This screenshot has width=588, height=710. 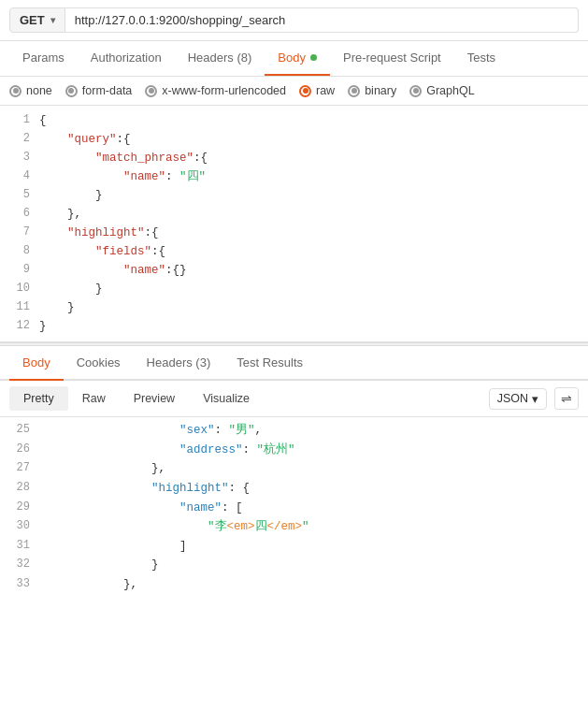 I want to click on tab-pre-request-script: Pre-request Script, so click(x=393, y=58).